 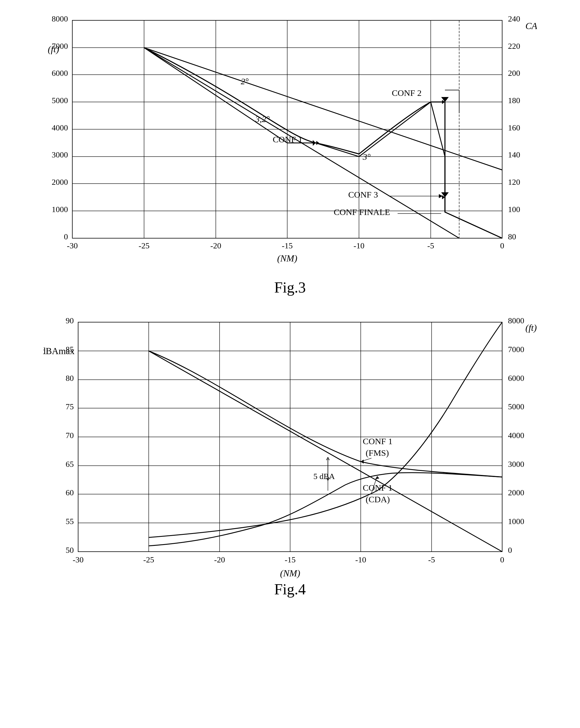 What do you see at coordinates (514, 19) in the screenshot?
I see `svg-text: 240` at bounding box center [514, 19].